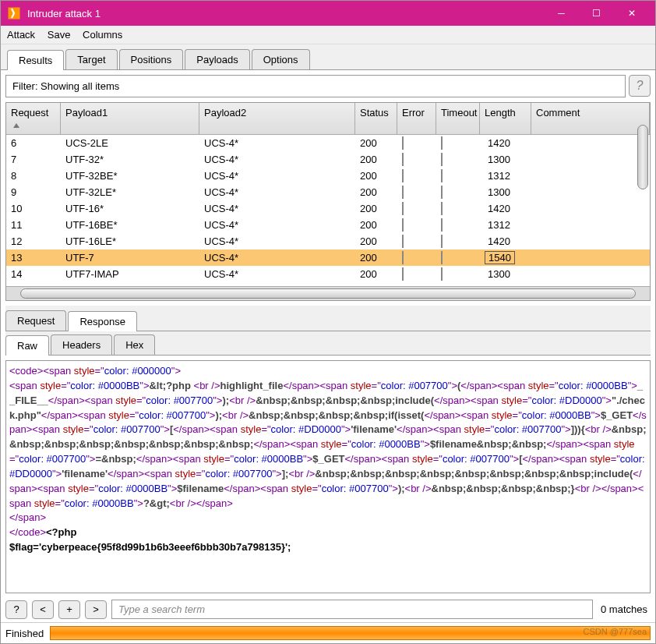 The width and height of the screenshot is (656, 644). What do you see at coordinates (81, 345) in the screenshot?
I see `tab-headers: Headers` at bounding box center [81, 345].